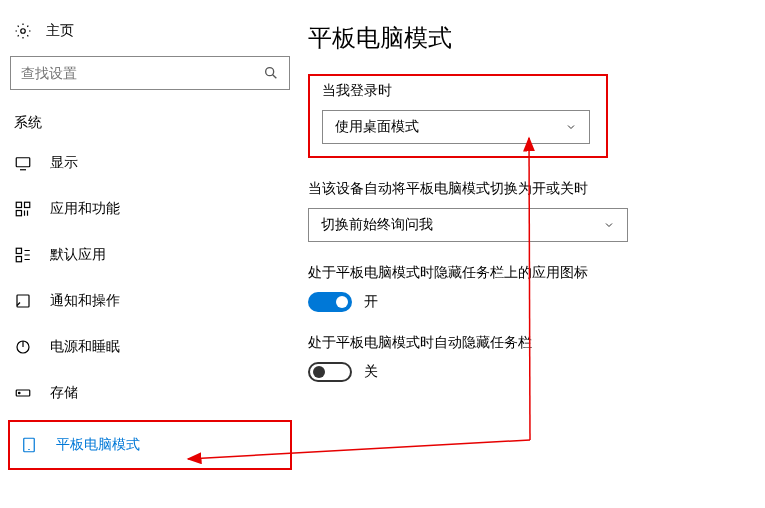  I want to click on auto-hide-taskbar-label: 处于平板电脑模式时自动隐藏任务栏, so click(526, 343).